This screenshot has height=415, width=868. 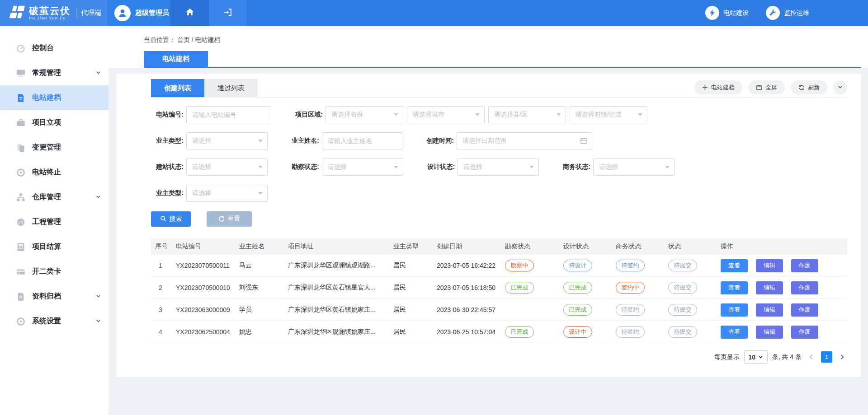 I want to click on nav-station-build: 电站建设, so click(x=727, y=13).